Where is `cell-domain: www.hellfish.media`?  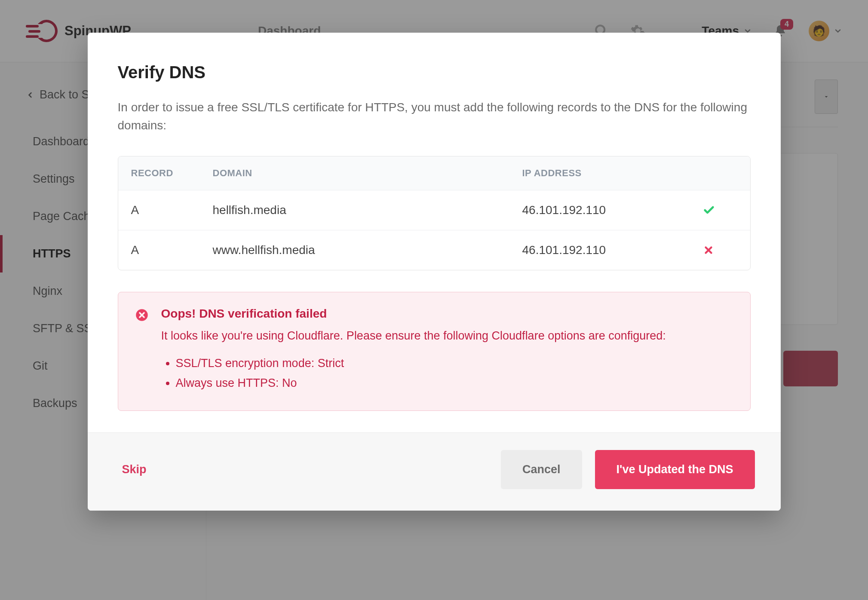
cell-domain: www.hellfish.media is located at coordinates (368, 250).